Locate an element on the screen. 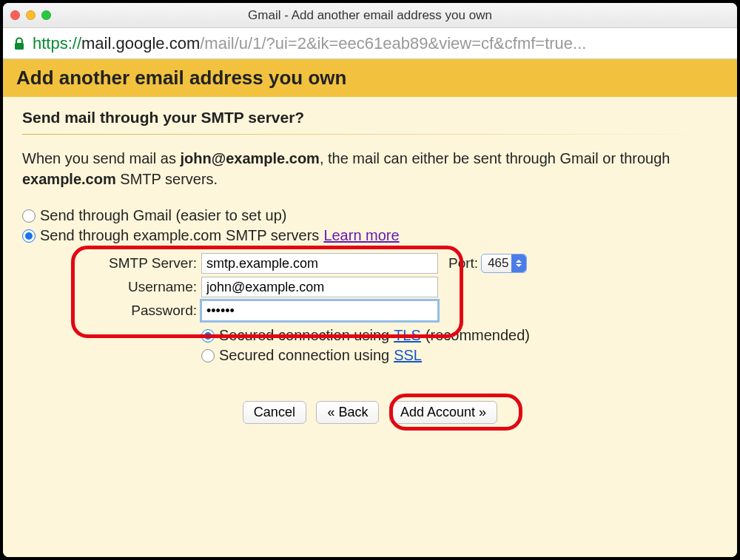 Image resolution: width=740 pixels, height=560 pixels. username-label: Username: is located at coordinates (141, 287).